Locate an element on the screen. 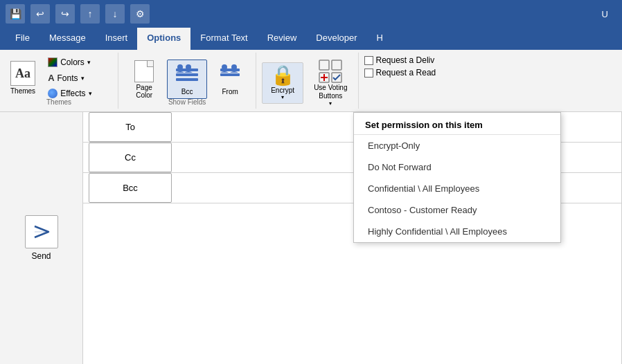  themes-btn-label: Themes is located at coordinates (23, 91).